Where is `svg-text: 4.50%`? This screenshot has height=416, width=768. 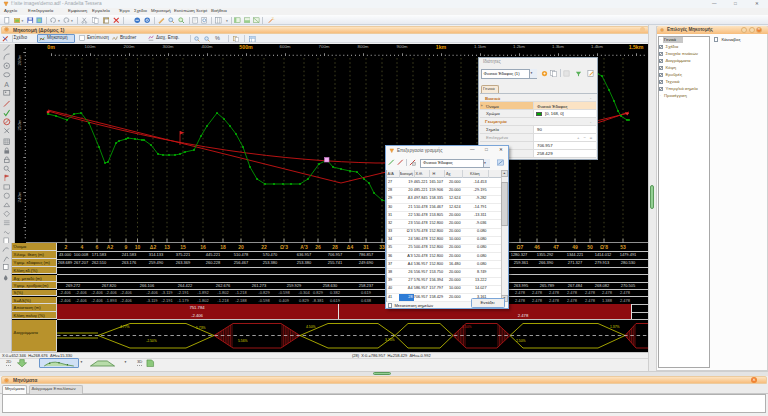
svg-text: 4.50% is located at coordinates (311, 327).